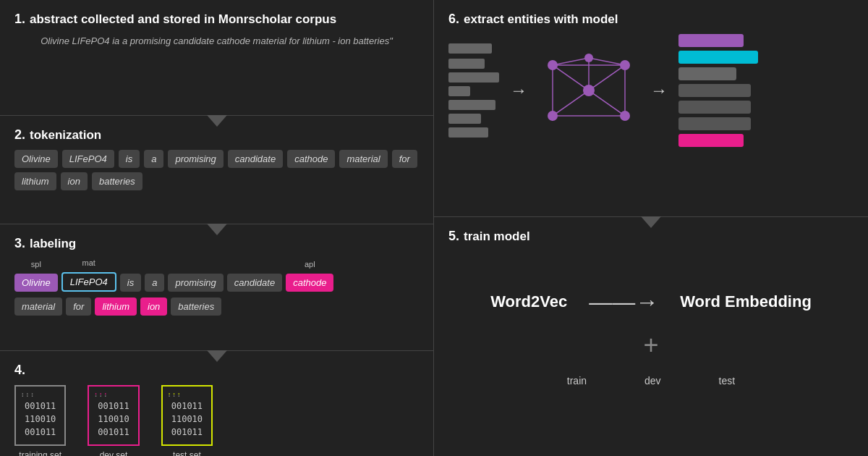  What do you see at coordinates (153, 307) in the screenshot?
I see `token-ion-labeled: ion` at bounding box center [153, 307].